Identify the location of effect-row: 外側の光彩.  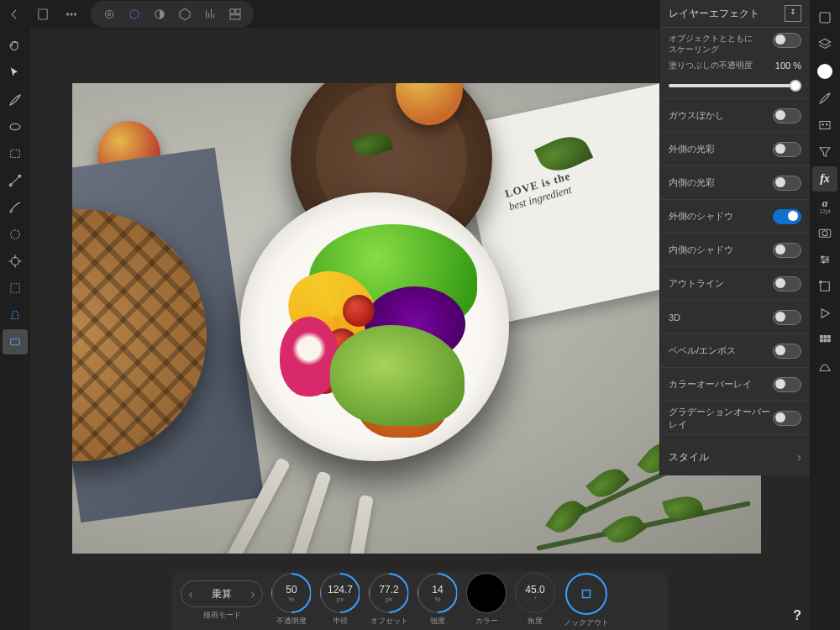
(735, 150).